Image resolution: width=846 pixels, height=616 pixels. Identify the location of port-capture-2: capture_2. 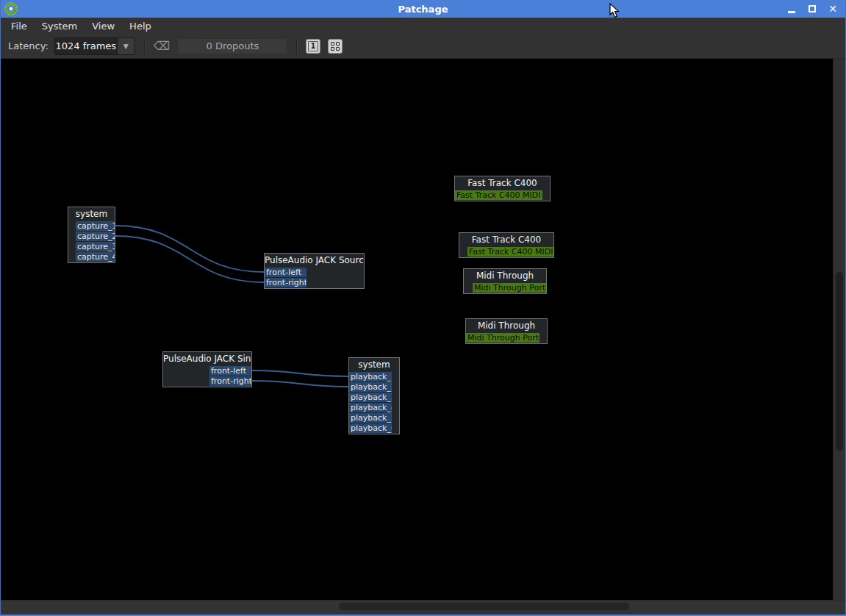
(96, 237).